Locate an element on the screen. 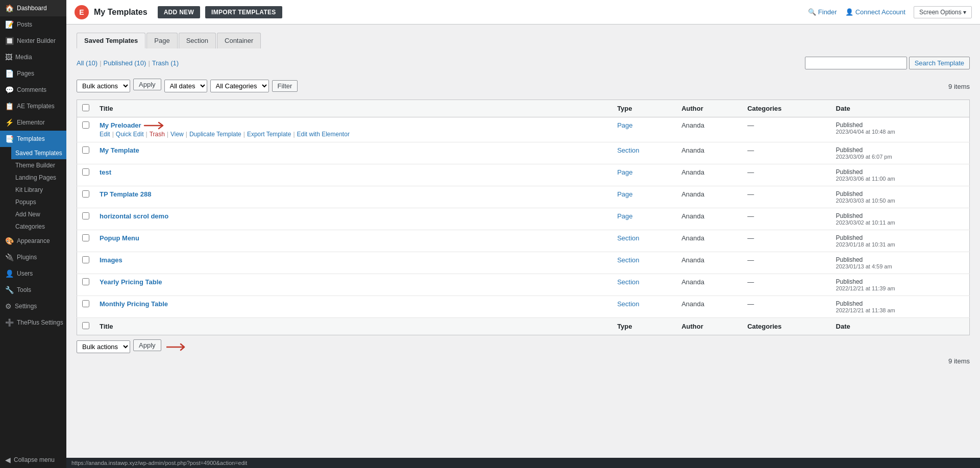 Image resolution: width=980 pixels, height=468 pixels. tab-container: Container is located at coordinates (239, 41).